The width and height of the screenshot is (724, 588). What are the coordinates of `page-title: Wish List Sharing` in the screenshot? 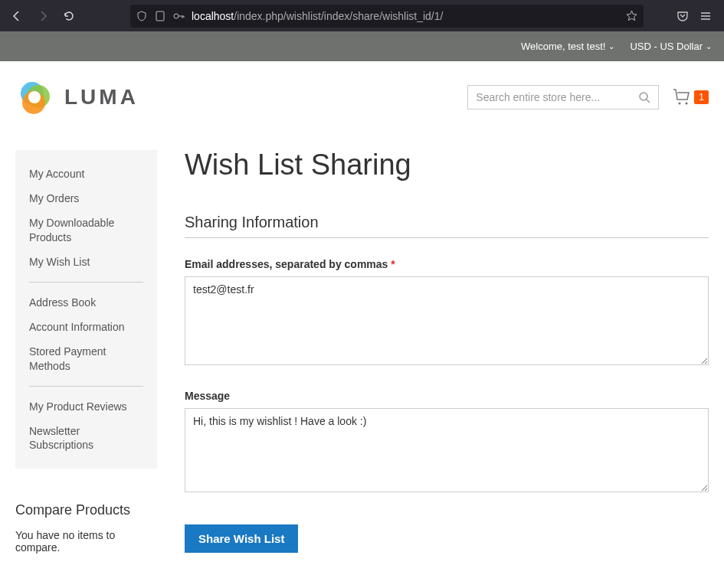 It's located at (447, 165).